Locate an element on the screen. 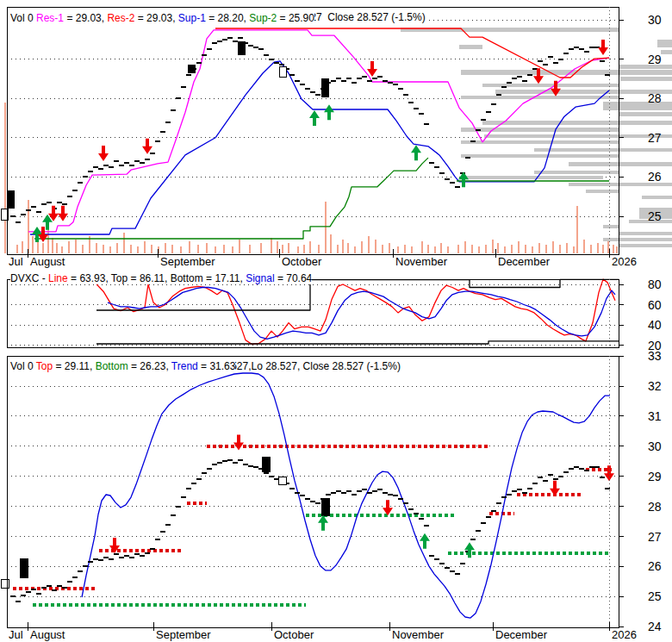 Image resolution: width=672 pixels, height=642 pixels. top-panel-y-label: 29 is located at coordinates (655, 59).